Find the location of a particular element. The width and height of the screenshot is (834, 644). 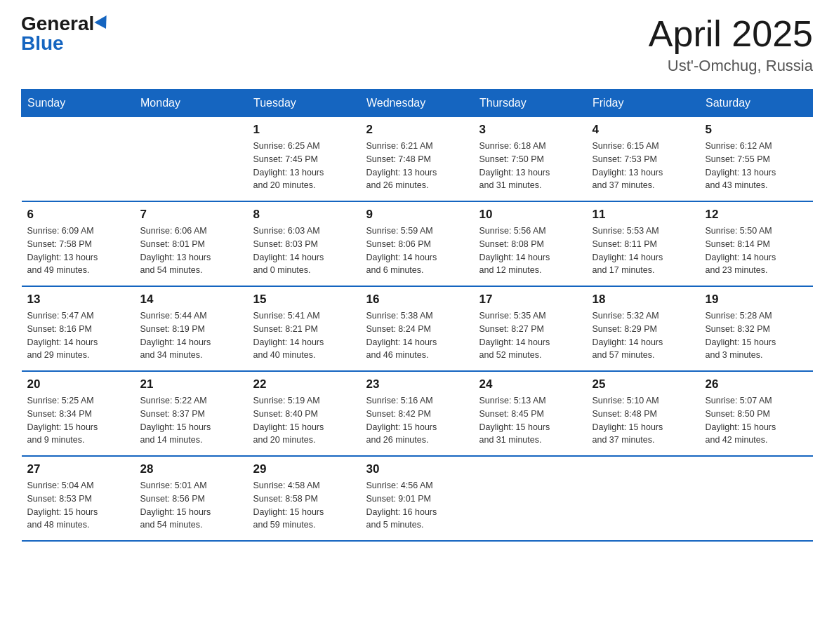

day-number: 24 is located at coordinates (531, 384).